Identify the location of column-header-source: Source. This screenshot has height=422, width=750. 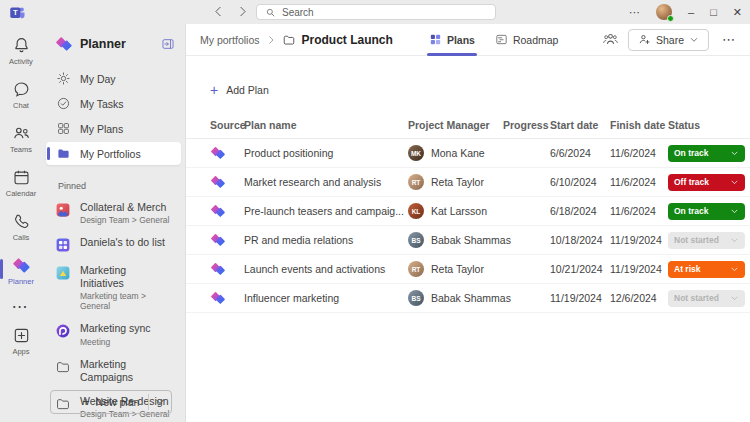
(227, 125).